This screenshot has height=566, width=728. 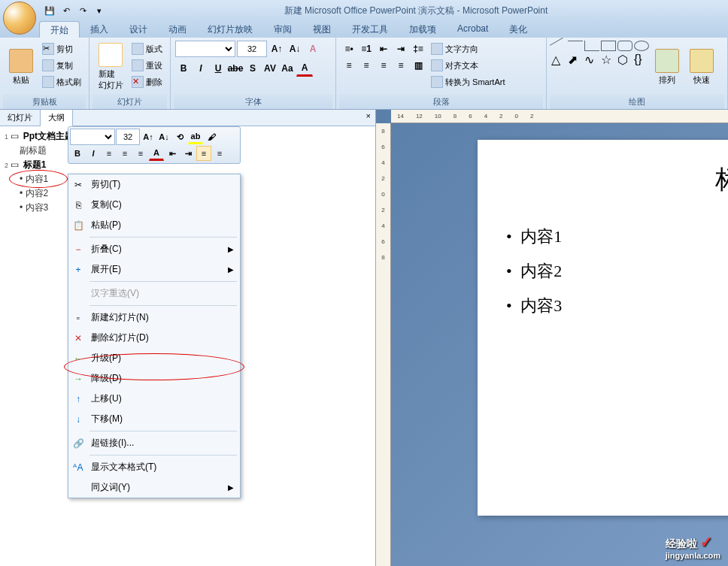 What do you see at coordinates (93, 153) in the screenshot?
I see `mini-italic: I` at bounding box center [93, 153].